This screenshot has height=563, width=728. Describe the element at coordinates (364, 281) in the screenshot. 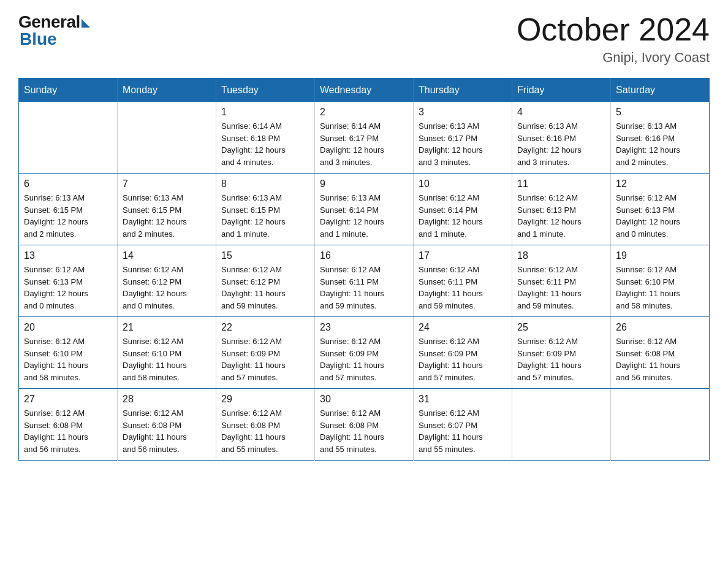

I see `week-row-2: 13Sunrise: 6:12 AMSunset: 6:13 PMDayligh…` at that location.